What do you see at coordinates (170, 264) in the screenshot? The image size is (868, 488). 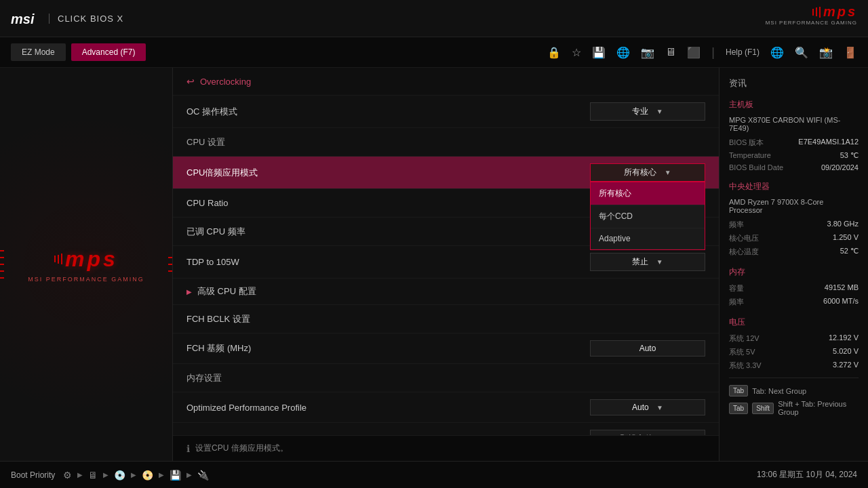 I see `sidebar-lines-right` at bounding box center [170, 264].